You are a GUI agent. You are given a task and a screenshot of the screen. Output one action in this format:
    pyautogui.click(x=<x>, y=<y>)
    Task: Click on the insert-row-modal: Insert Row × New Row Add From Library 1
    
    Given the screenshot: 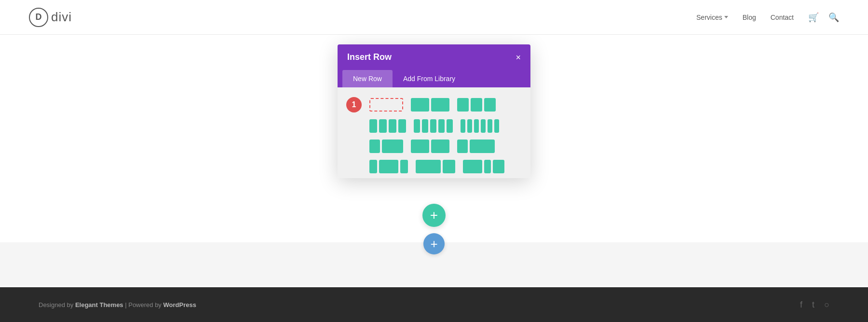 What is the action you would take?
    pyautogui.click(x=434, y=111)
    